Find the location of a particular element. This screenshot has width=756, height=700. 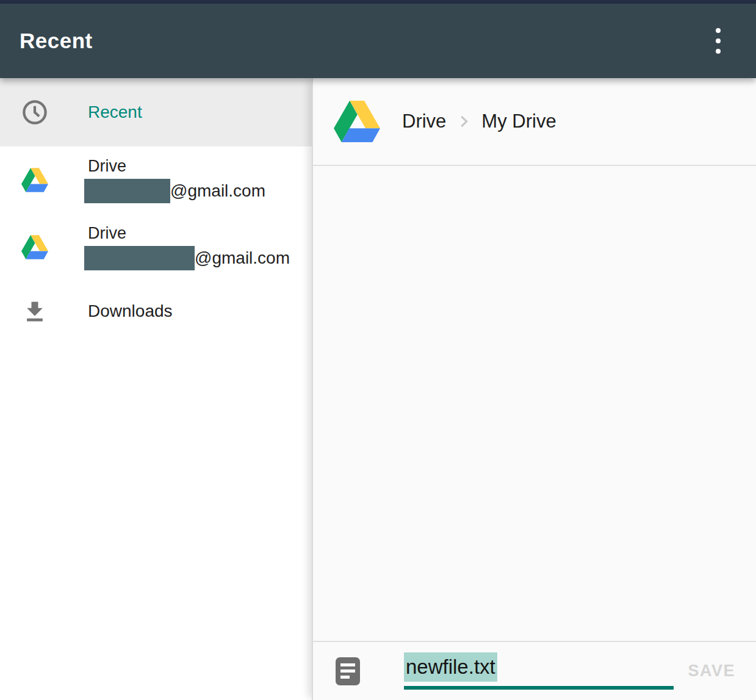

document-icon is located at coordinates (348, 671).